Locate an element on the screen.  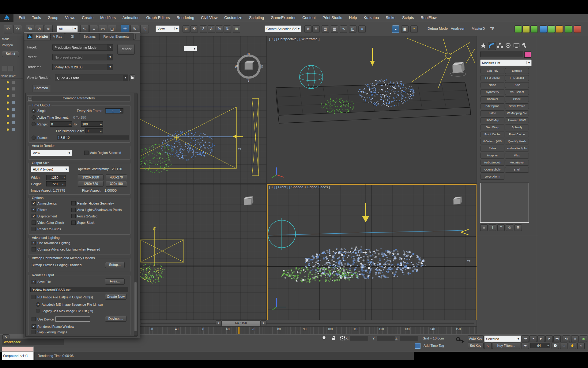
radio-active-time-segment: Active Time Segment: is located at coordinates (50, 117).